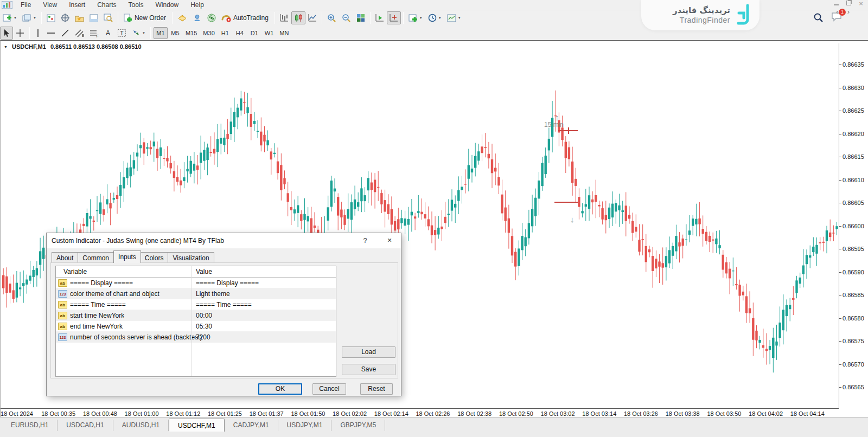 The width and height of the screenshot is (868, 437). I want to click on timeframe-MN: MN, so click(284, 33).